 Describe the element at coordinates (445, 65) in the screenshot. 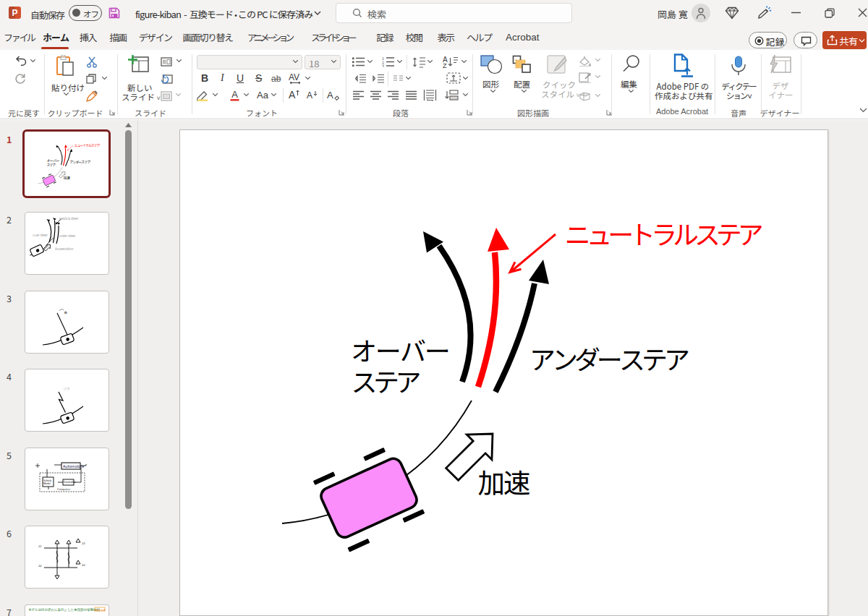

I see `svg-text: Z` at that location.